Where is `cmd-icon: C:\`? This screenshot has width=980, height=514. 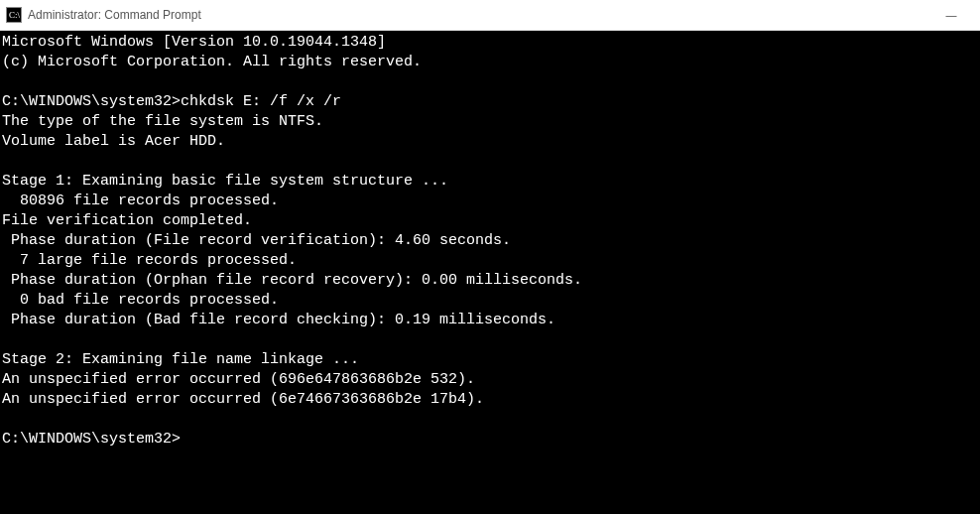
cmd-icon: C:\ is located at coordinates (14, 15).